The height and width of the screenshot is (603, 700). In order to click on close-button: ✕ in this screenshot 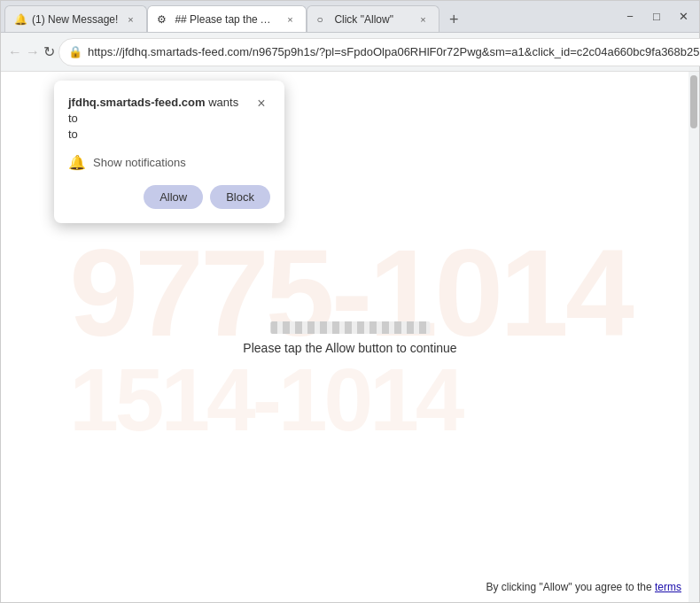, I will do `click(683, 17)`.